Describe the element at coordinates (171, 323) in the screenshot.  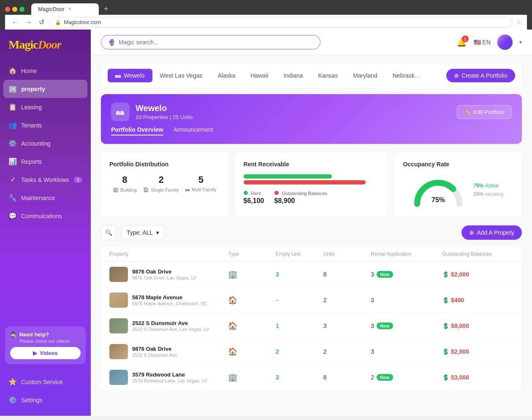
I see `property-name: 2522 S Dunsmuir Ave` at that location.